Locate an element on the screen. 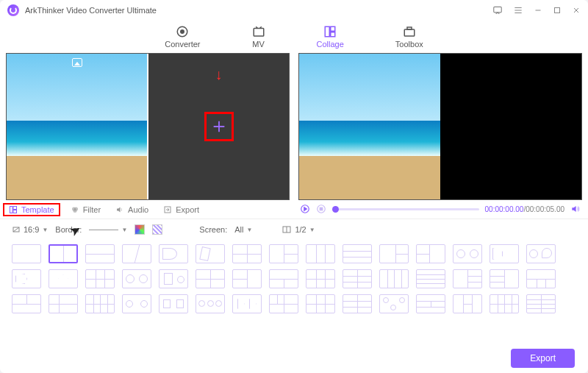 The width and height of the screenshot is (588, 373). stop-button is located at coordinates (321, 210).